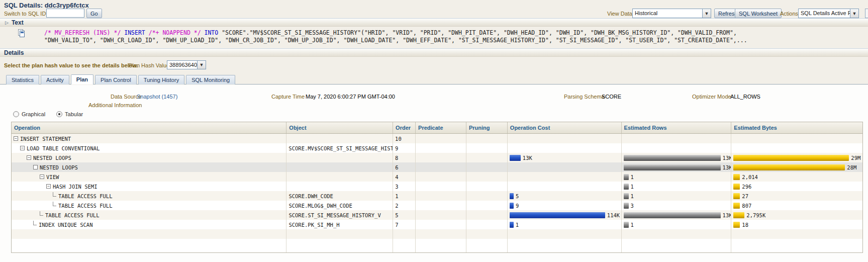  What do you see at coordinates (828, 13) in the screenshot?
I see `actions-select: SQL Details Active Report ▼` at bounding box center [828, 13].